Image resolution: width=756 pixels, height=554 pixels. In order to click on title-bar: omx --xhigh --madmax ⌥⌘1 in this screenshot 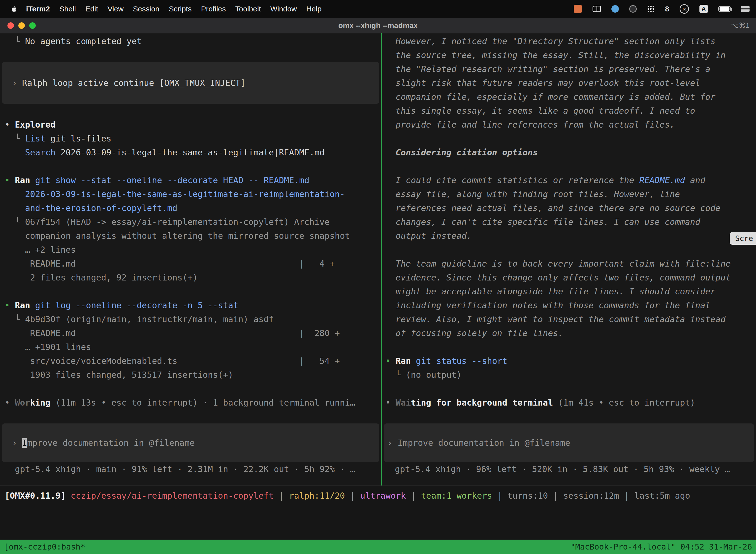, I will do `click(378, 25)`.